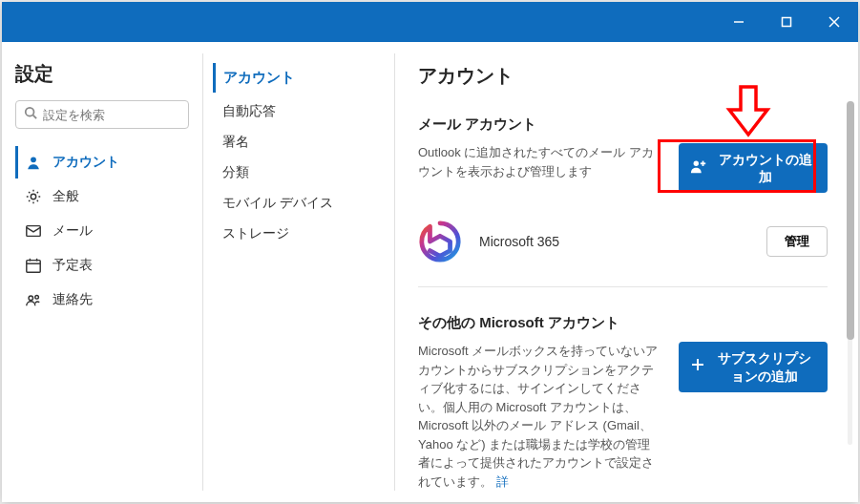 This screenshot has width=860, height=504. What do you see at coordinates (430, 22) in the screenshot?
I see `titlebar` at bounding box center [430, 22].